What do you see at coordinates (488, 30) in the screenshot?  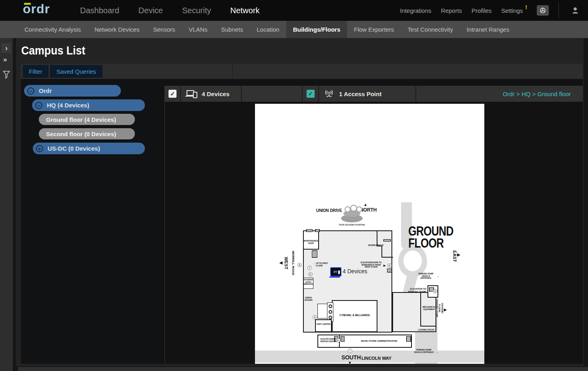 I see `tab-intranet-ranges: Intranet Ranges` at bounding box center [488, 30].